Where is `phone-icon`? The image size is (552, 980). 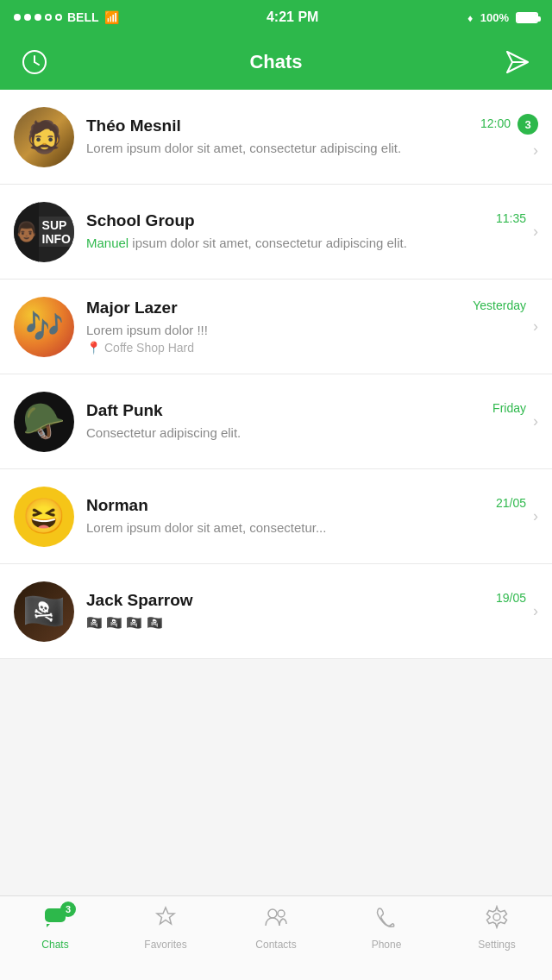 phone-icon is located at coordinates (386, 917).